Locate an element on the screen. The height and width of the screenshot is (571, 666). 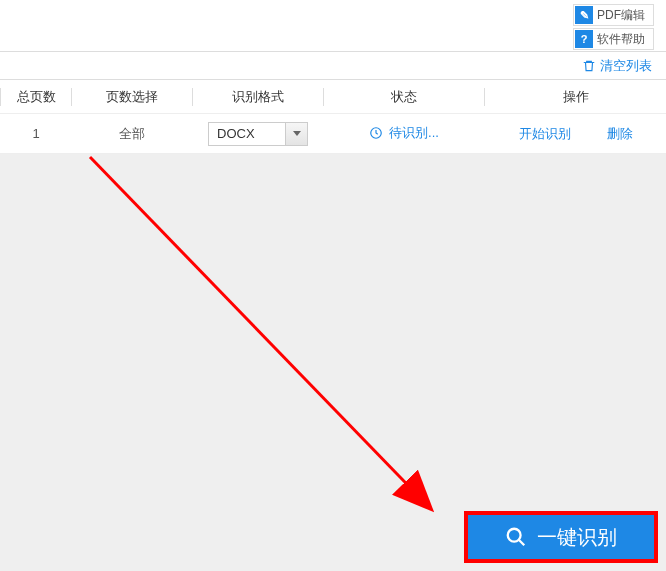
chevron-down-icon is located at coordinates (296, 134).